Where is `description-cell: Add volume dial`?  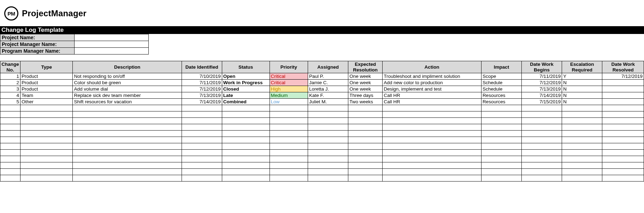
description-cell: Add volume dial is located at coordinates (127, 89).